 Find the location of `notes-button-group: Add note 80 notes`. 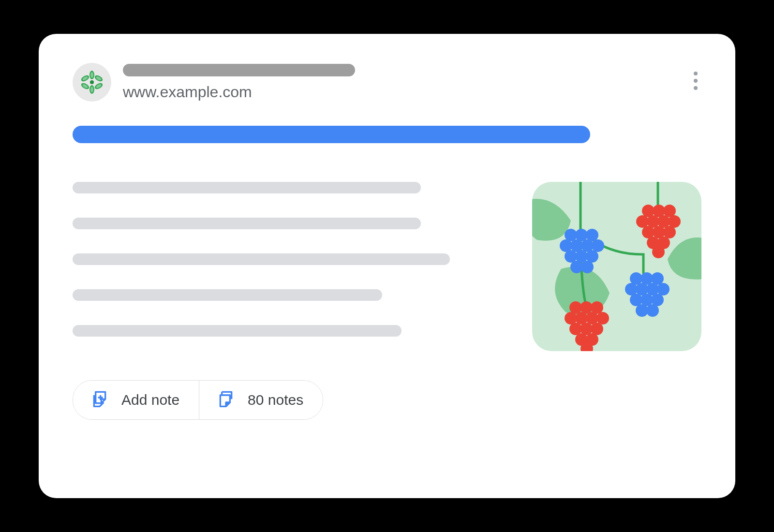

notes-button-group: Add note 80 notes is located at coordinates (198, 400).